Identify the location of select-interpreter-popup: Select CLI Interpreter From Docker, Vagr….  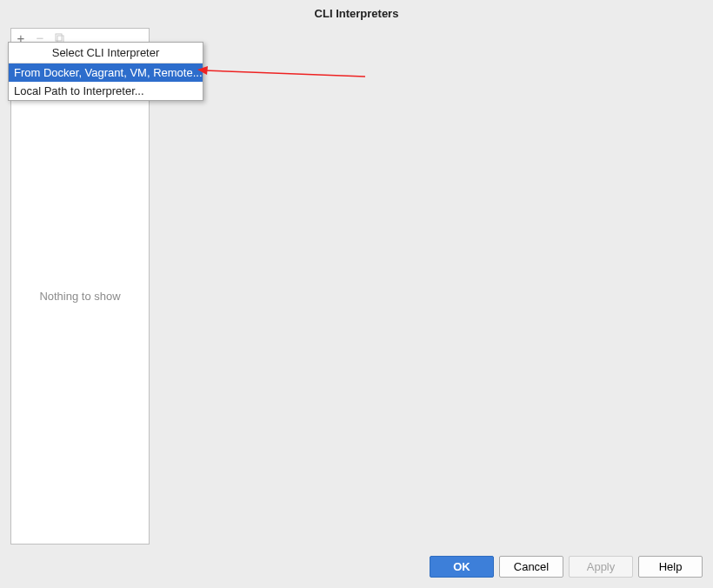
(106, 71).